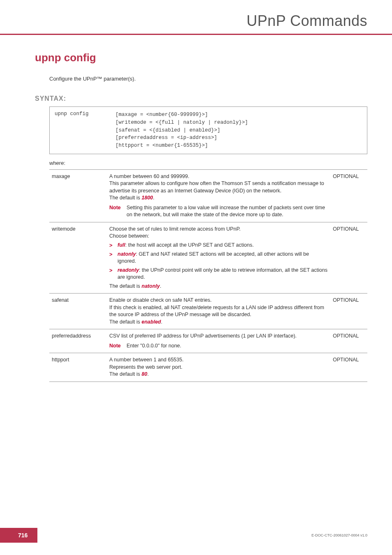 The image size is (392, 555). I want to click on syntax-cmd: upnp config, so click(83, 130).